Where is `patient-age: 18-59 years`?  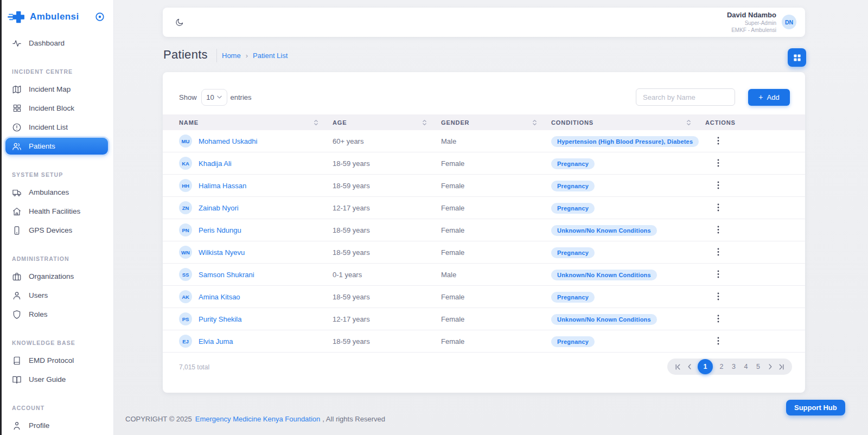
patient-age: 18-59 years is located at coordinates (387, 185).